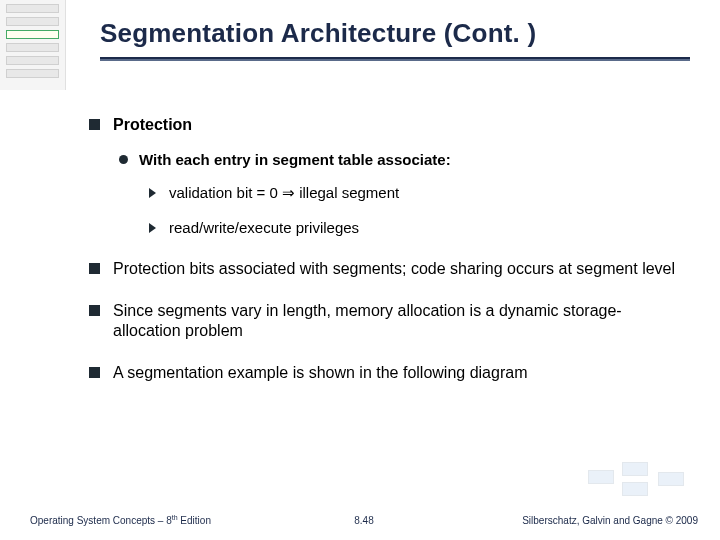 The height and width of the screenshot is (540, 720). Describe the element at coordinates (320, 372) in the screenshot. I see `bullet-text: A segmentation example is shown in the f…` at that location.